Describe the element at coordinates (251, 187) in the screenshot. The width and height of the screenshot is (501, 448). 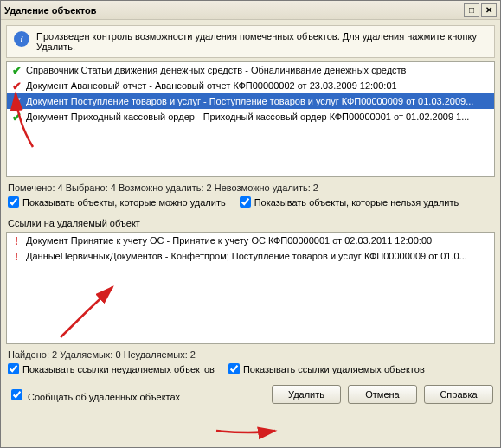
I see `summary-marked: Помечено: 4 Выбрано: 4 Возможно удалить:…` at that location.